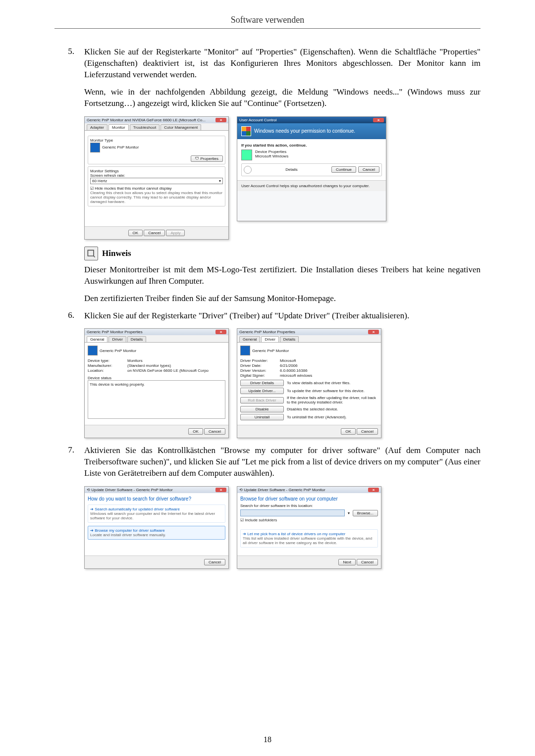 This screenshot has height=756, width=535. What do you see at coordinates (92, 188) in the screenshot?
I see `hide-modes-checkbox: ☑` at bounding box center [92, 188].